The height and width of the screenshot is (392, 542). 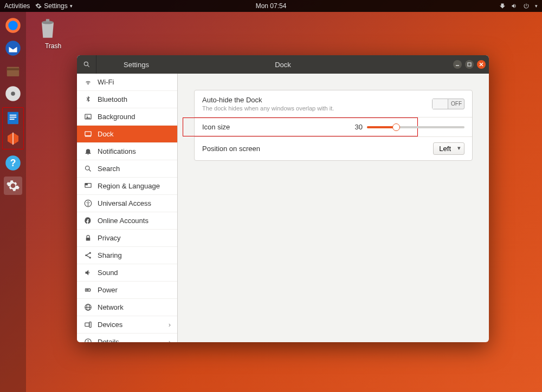 What do you see at coordinates (526, 6) in the screenshot?
I see `power-status-icon` at bounding box center [526, 6].